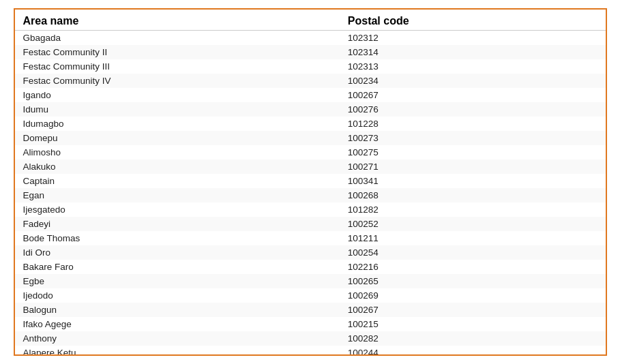  I want to click on postal-code-cell: 102313, so click(473, 67).